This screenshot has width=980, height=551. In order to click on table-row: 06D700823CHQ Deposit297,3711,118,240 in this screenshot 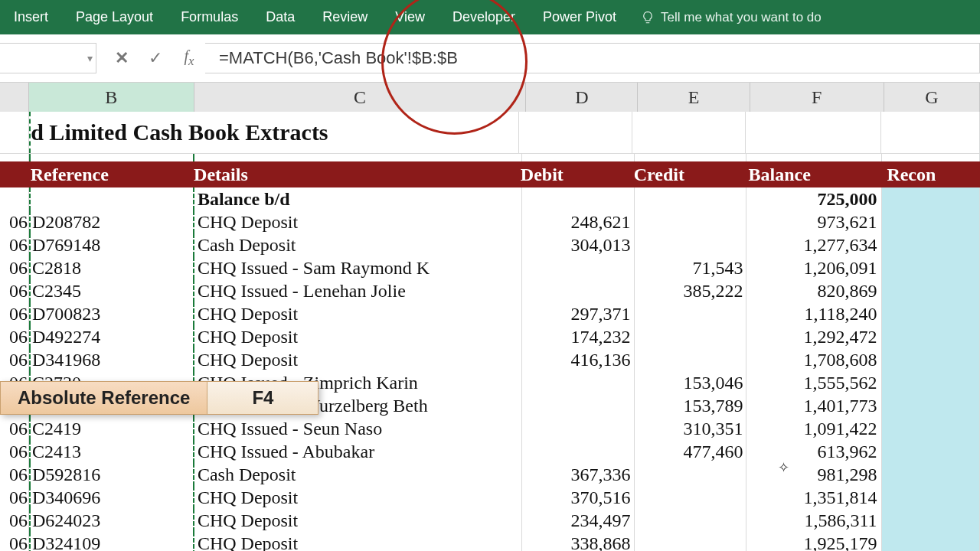, I will do `click(490, 314)`.